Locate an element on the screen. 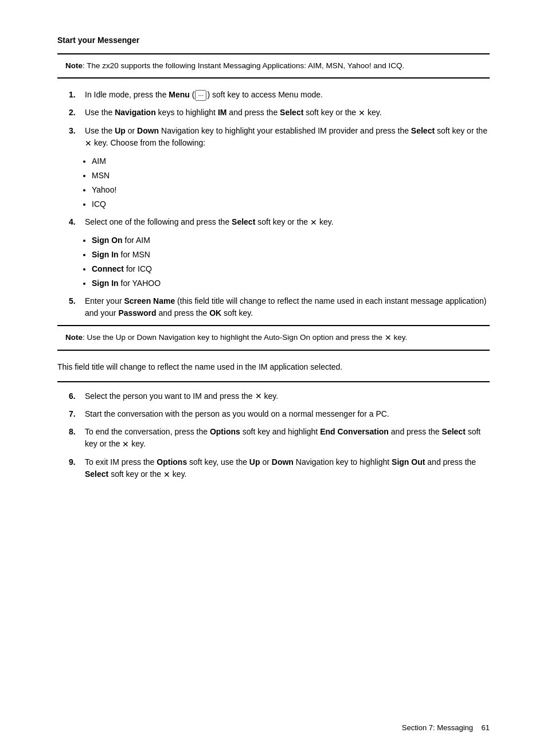 The width and height of the screenshot is (547, 756). cross-key-3: ✕ is located at coordinates (88, 143).